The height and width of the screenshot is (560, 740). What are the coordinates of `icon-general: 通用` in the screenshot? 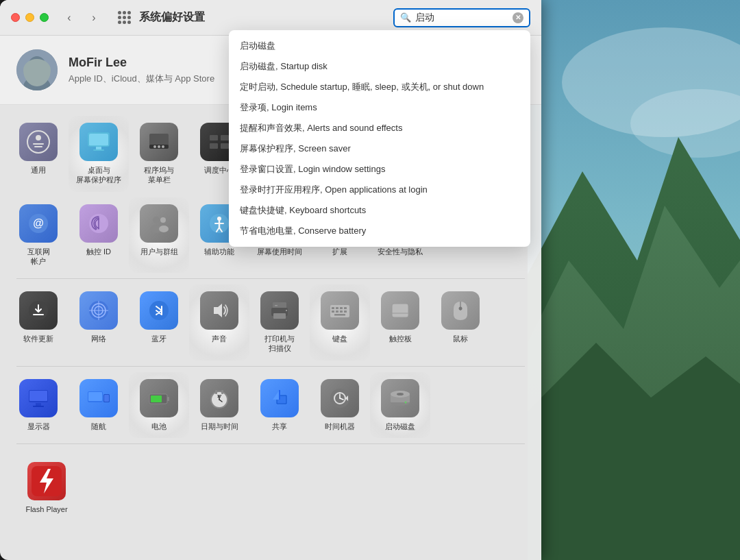 It's located at (38, 154).